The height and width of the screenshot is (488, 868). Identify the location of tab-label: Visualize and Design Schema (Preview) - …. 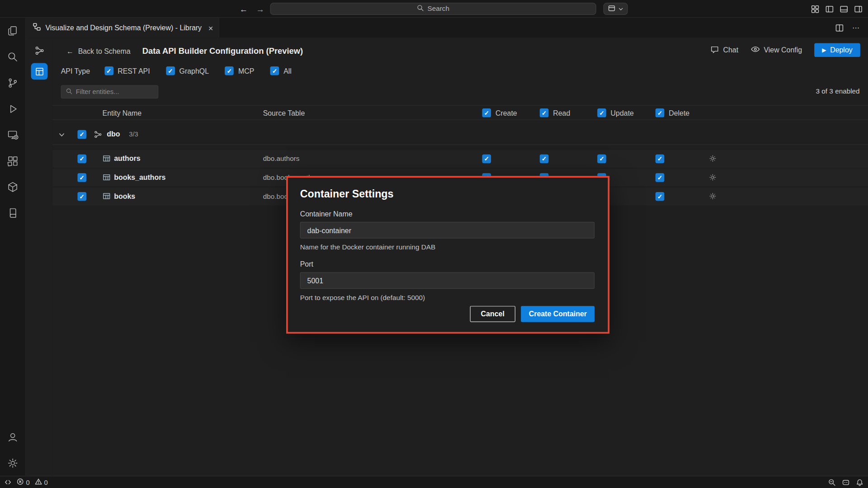
(123, 28).